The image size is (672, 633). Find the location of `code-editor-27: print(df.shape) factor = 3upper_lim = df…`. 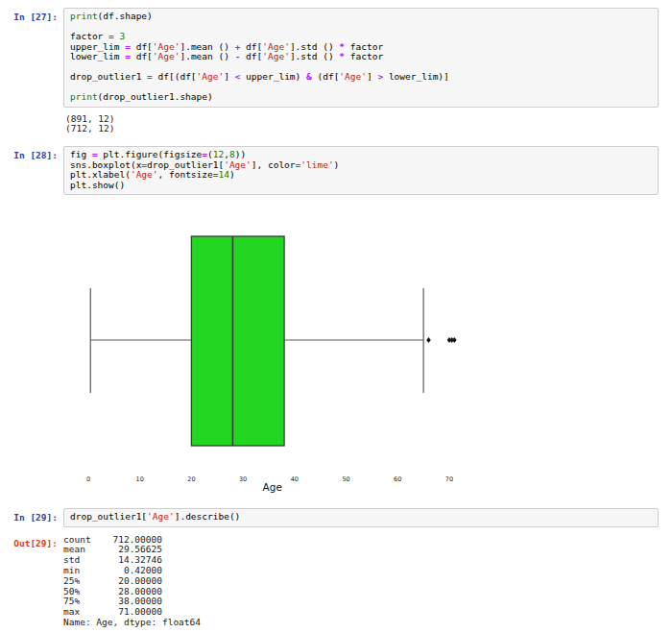

code-editor-27: print(df.shape) factor = 3upper_lim = df… is located at coordinates (361, 58).